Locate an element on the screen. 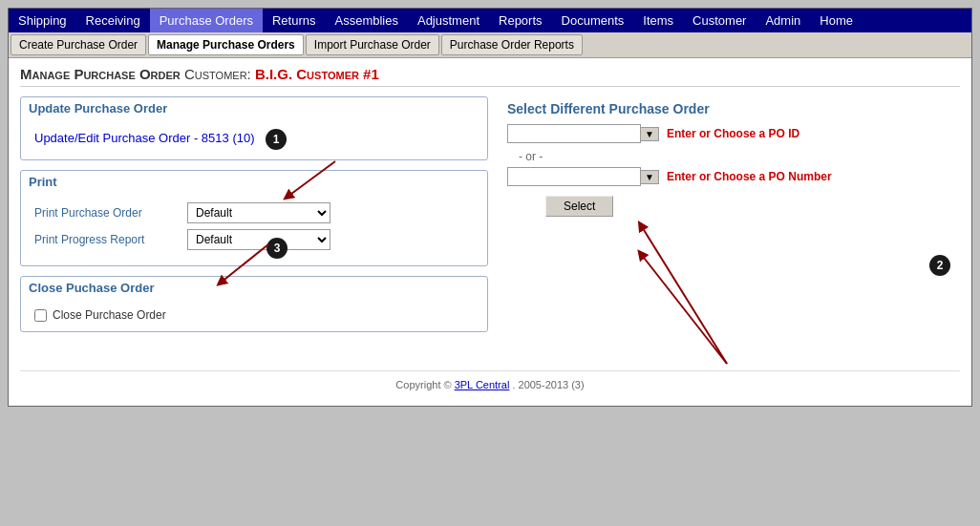  update-po-body: Update/Edit Purchase Order - 8513 (10) 1 is located at coordinates (254, 141).